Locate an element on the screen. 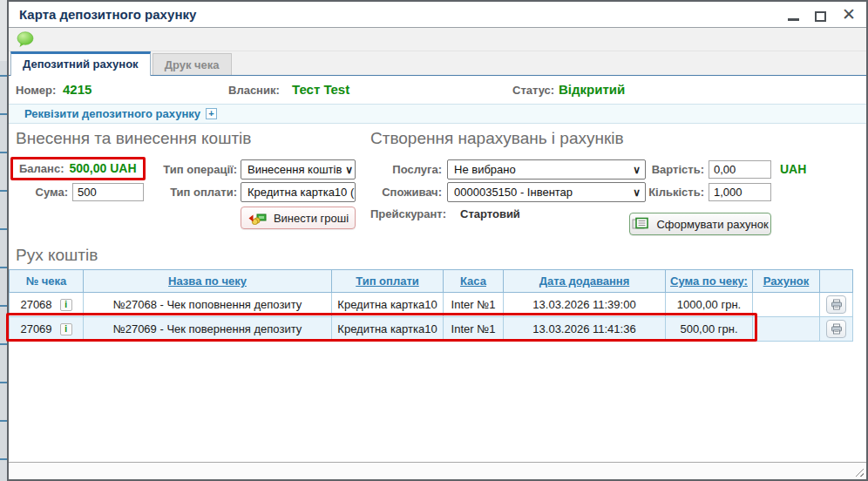 The height and width of the screenshot is (481, 868). withdraw-money-icon is located at coordinates (257, 218).